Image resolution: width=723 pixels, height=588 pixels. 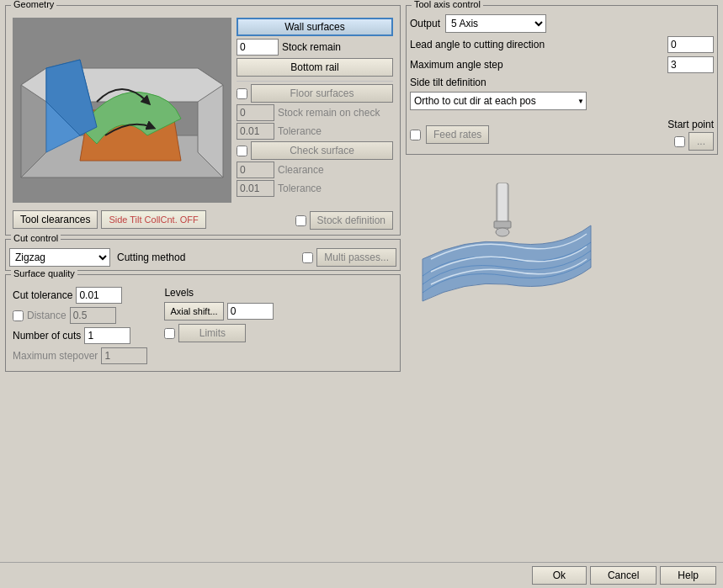 I want to click on axial-shift-row: Axial shift..., so click(x=219, y=311).